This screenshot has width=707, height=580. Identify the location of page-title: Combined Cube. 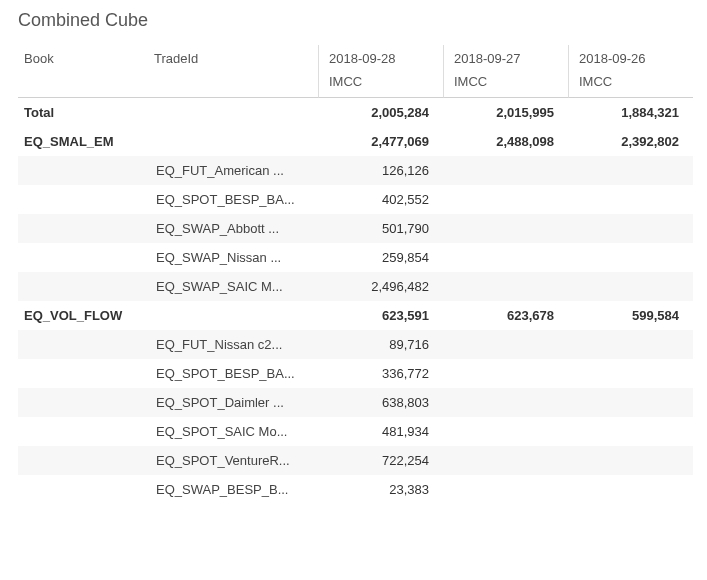
(354, 20).